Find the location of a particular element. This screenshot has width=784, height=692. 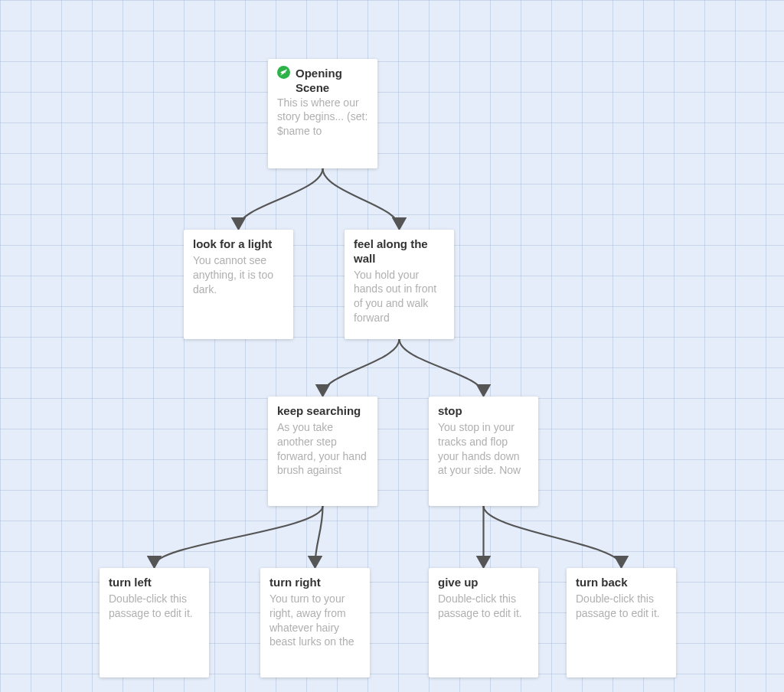

passage-body: You hold your hands out in front of you … is located at coordinates (400, 297).